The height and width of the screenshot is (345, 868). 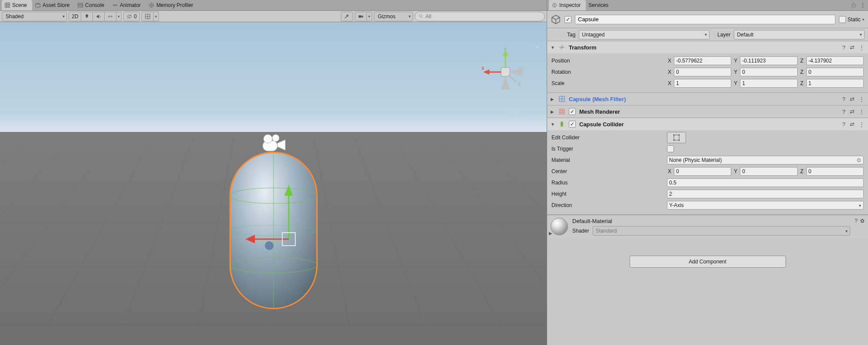 What do you see at coordinates (347, 16) in the screenshot?
I see `tools-button` at bounding box center [347, 16].